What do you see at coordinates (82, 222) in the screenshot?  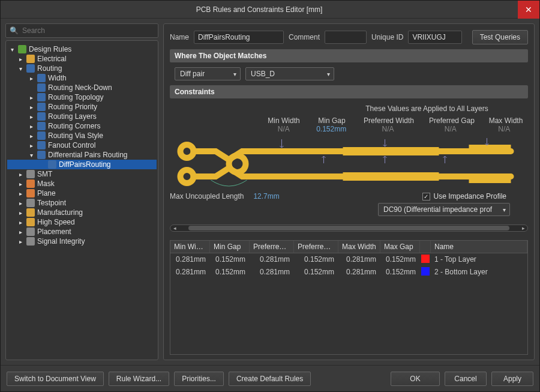 I see `tree-highspeed: ▸High Speed` at bounding box center [82, 222].